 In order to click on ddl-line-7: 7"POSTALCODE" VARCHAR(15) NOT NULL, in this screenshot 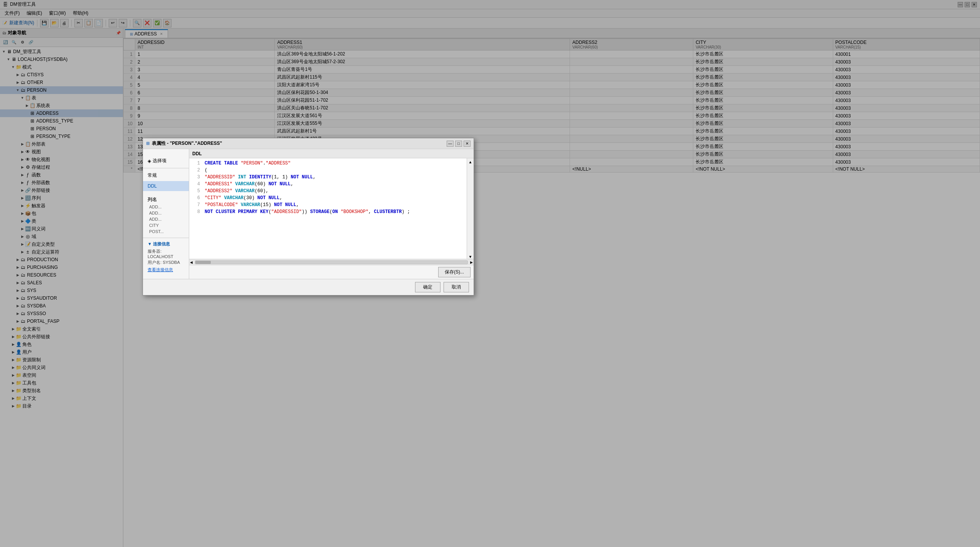, I will do `click(328, 205)`.